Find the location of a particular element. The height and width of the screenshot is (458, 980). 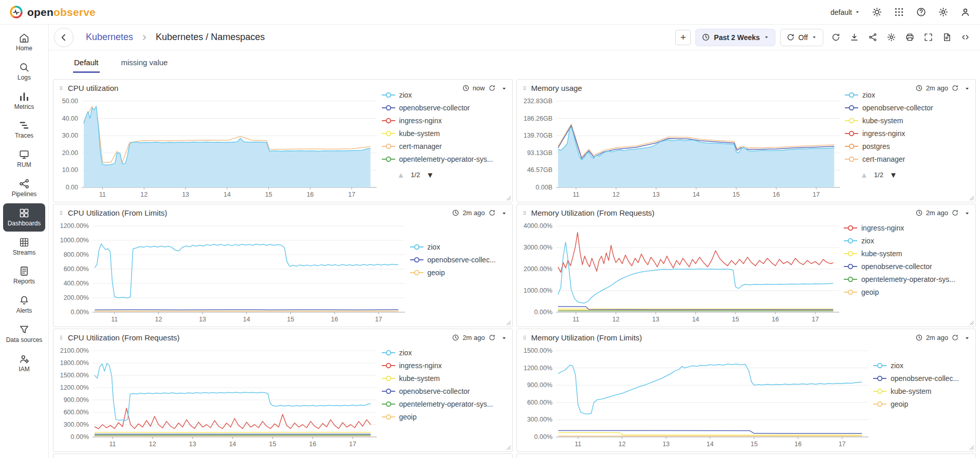

apps-menu-button is located at coordinates (899, 12).